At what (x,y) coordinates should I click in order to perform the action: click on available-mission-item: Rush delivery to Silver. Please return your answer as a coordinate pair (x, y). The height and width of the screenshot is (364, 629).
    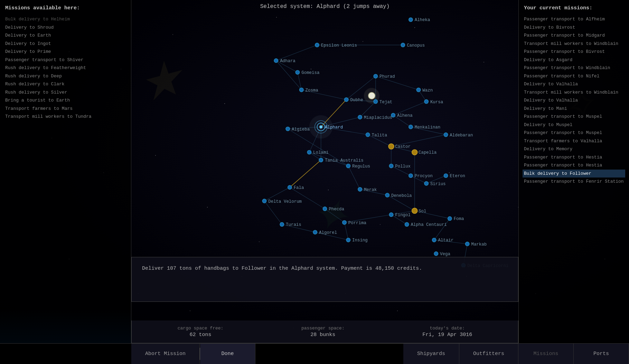
    Looking at the image, I should click on (66, 93).